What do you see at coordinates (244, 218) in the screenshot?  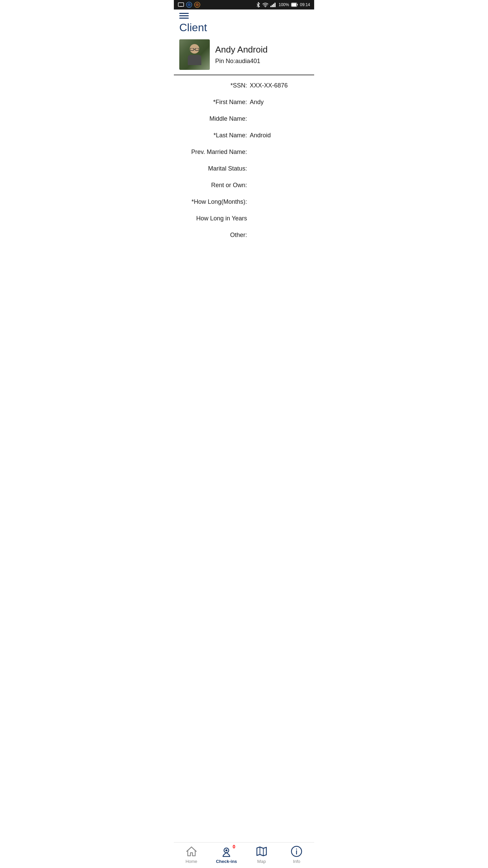 I see `how-long-years-row: How Long in Years` at bounding box center [244, 218].